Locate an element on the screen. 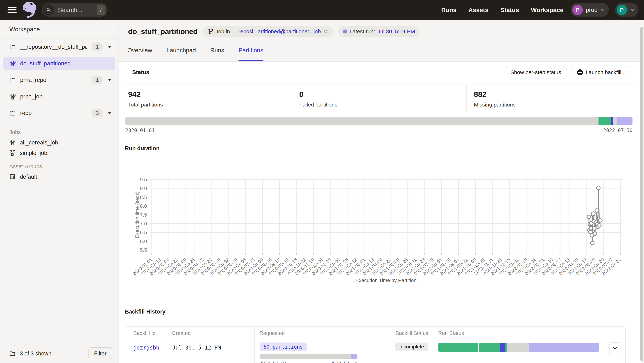 The width and height of the screenshot is (644, 363). filter-button: Filter is located at coordinates (100, 354).